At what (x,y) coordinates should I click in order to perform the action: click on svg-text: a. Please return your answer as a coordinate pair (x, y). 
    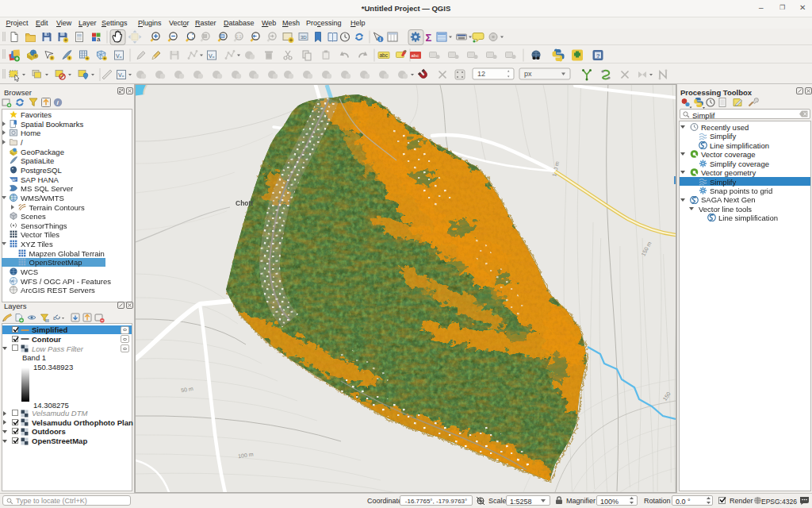
    Looking at the image, I should click on (98, 40).